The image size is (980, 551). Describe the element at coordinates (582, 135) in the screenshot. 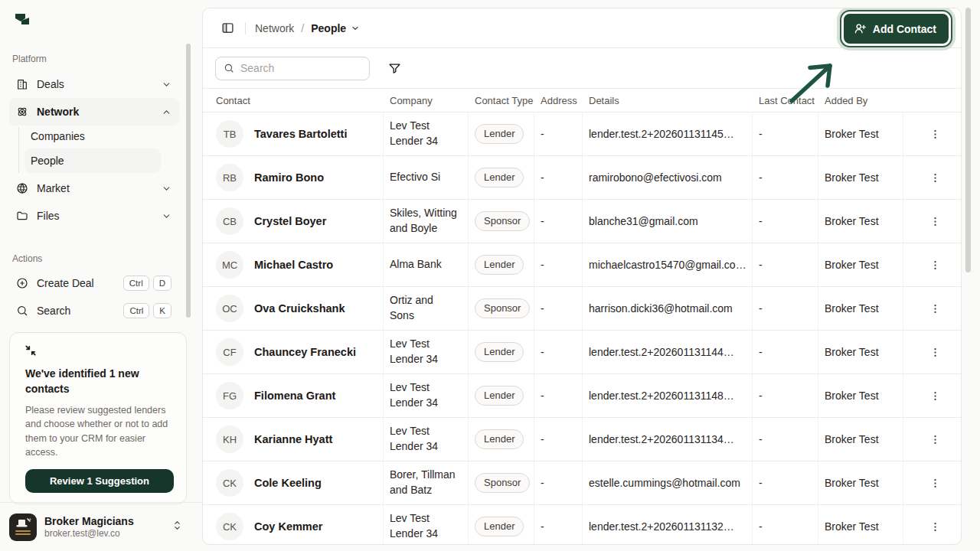

I see `table-row: TB Tavares Bartoletti Lev Test Lender 34…` at that location.